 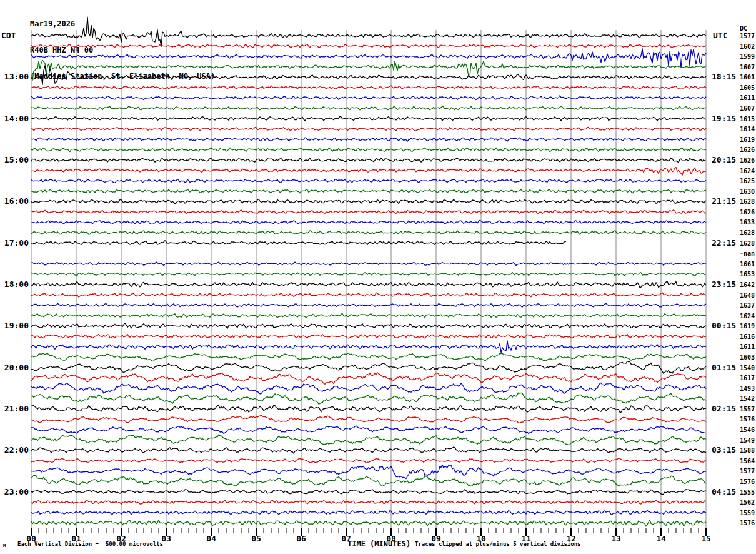 I want to click on left-time-label: 19:00, so click(x=14, y=325).